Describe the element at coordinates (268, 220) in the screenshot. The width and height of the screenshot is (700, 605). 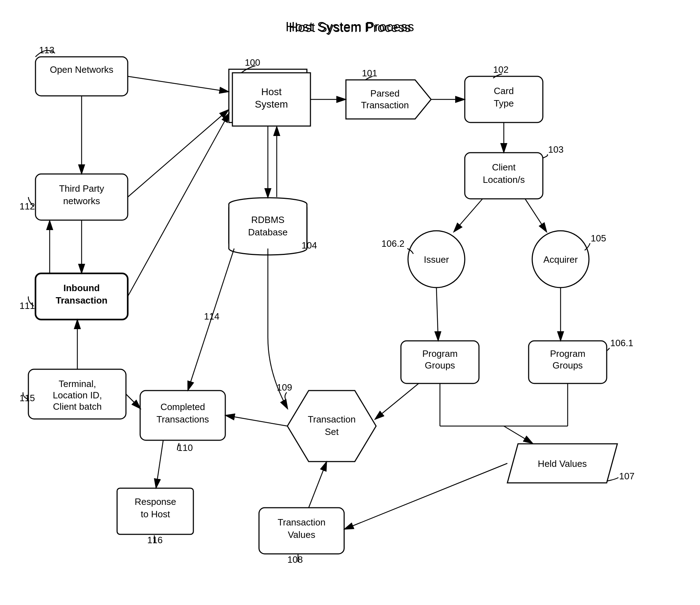
I see `svg-text: RDBMS` at that location.